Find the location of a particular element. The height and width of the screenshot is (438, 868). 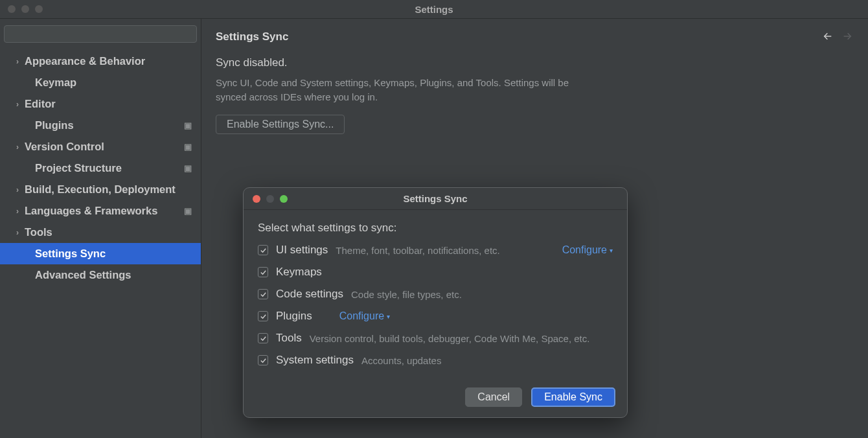

dialog-titlebar: Settings Sync is located at coordinates (435, 199).